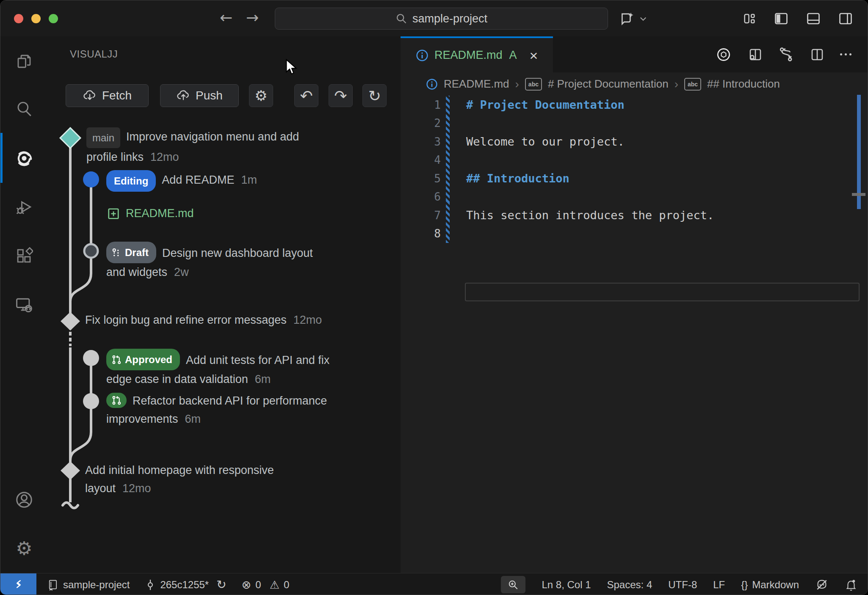 Image resolution: width=868 pixels, height=595 pixels. I want to click on commit-row-main: mainImprove navigation menu and add prof…, so click(193, 147).